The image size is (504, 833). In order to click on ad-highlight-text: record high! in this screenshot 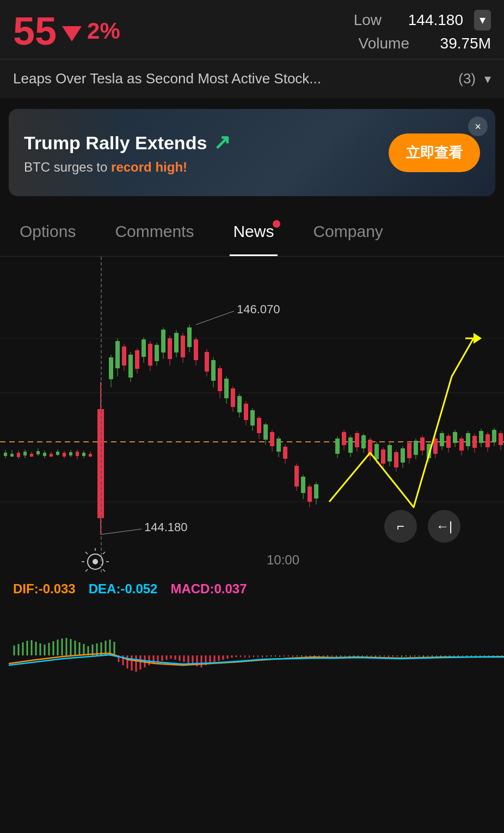, I will do `click(149, 167)`.